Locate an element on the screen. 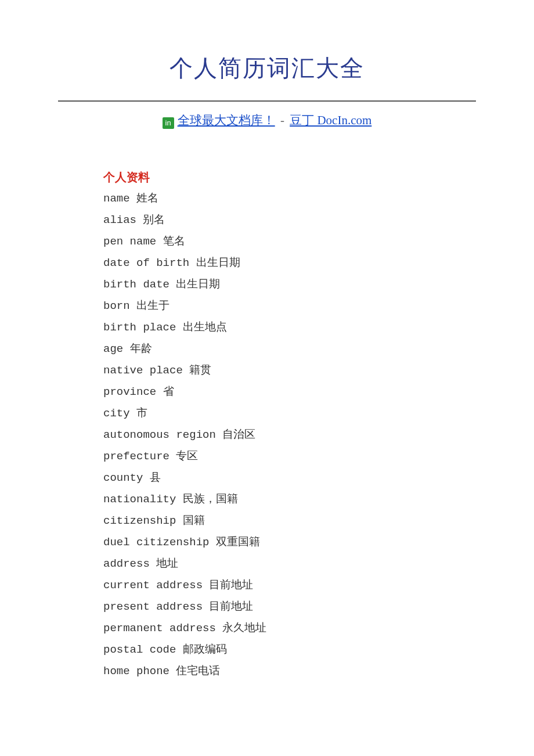  source-link-1: 全球最大文档库！ is located at coordinates (226, 120).